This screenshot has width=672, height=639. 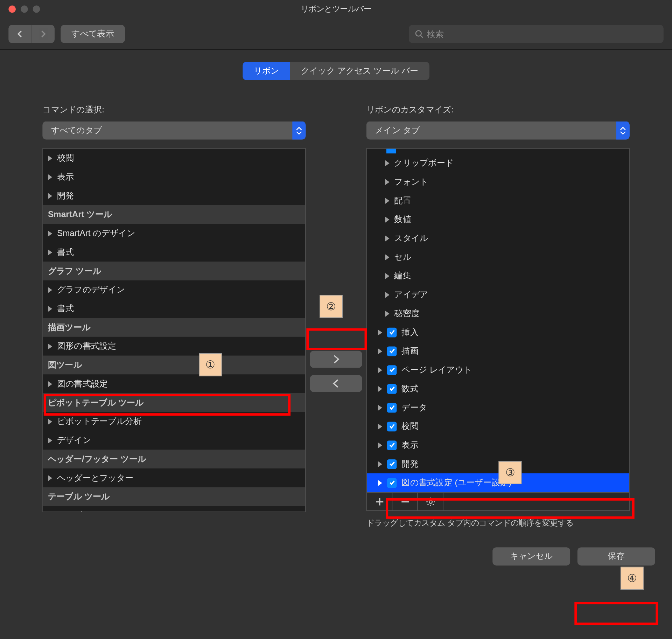 I want to click on list-item: SmartArt のデザイン, so click(x=174, y=233).